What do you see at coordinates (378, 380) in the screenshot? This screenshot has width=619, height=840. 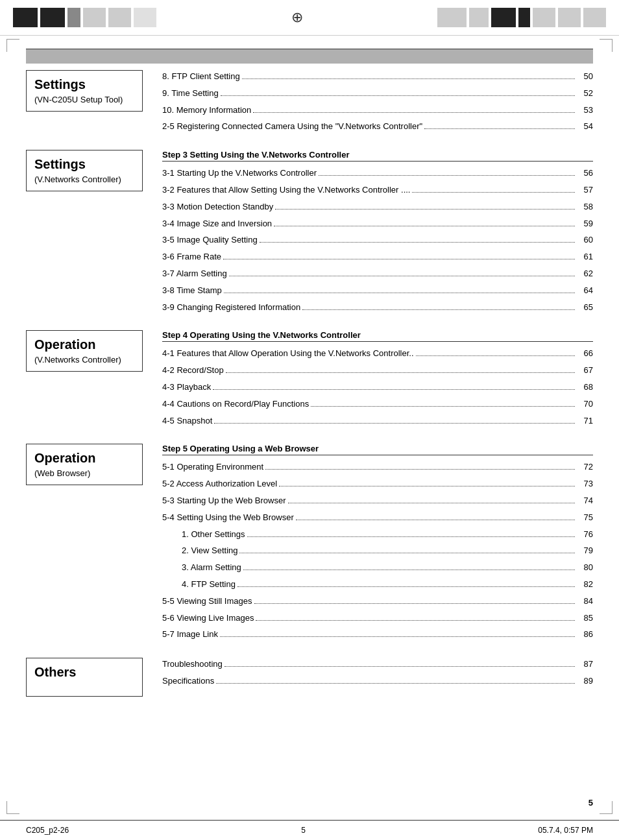 I see `toc-area-operation-vnetworks: Step 4 Operating Using the V.Networks Co…` at bounding box center [378, 380].